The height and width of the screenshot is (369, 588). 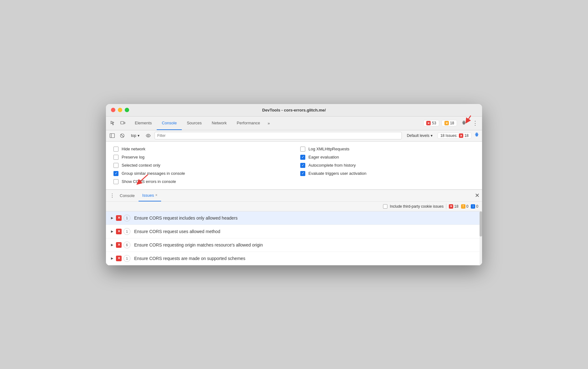 I want to click on more-tabs-button: », so click(x=269, y=123).